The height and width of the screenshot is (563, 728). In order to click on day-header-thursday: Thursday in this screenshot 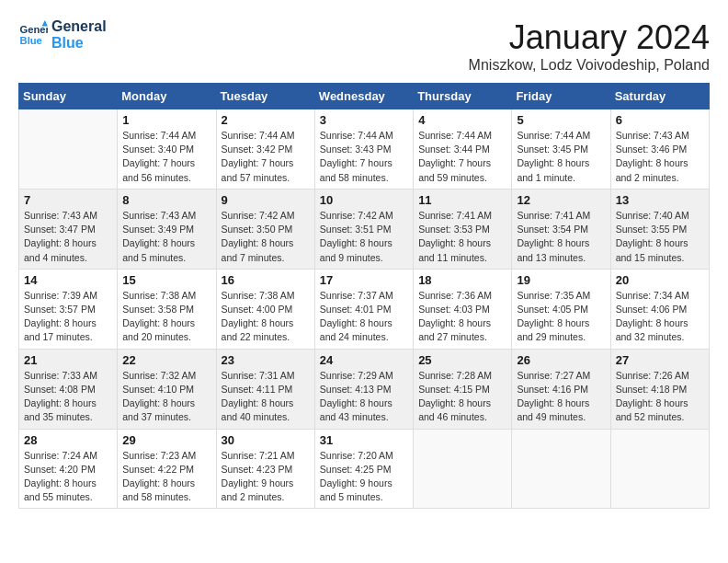, I will do `click(463, 97)`.